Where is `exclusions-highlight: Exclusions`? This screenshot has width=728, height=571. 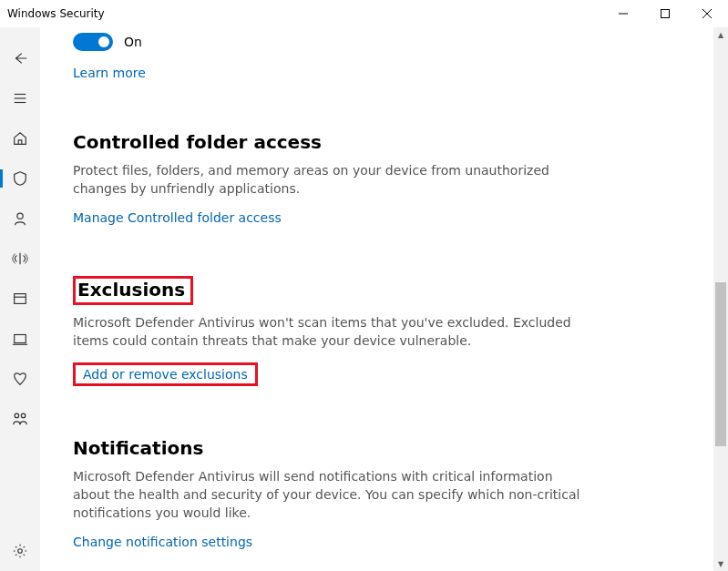
exclusions-highlight: Exclusions is located at coordinates (133, 291).